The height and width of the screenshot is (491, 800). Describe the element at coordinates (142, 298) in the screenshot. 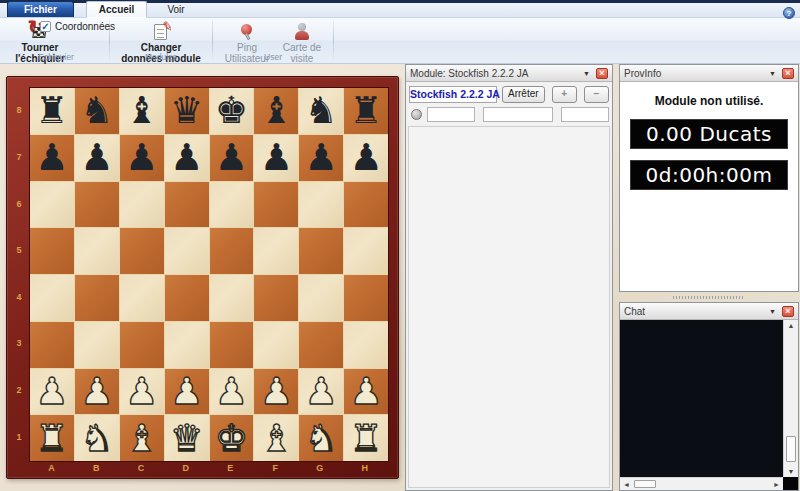

I see `square-c4` at that location.